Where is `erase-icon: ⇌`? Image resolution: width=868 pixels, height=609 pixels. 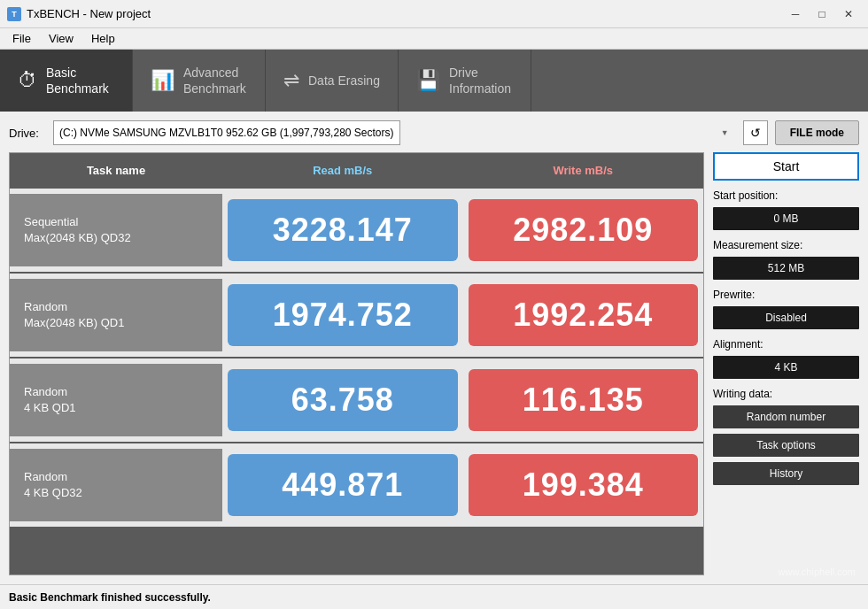 erase-icon: ⇌ is located at coordinates (291, 81).